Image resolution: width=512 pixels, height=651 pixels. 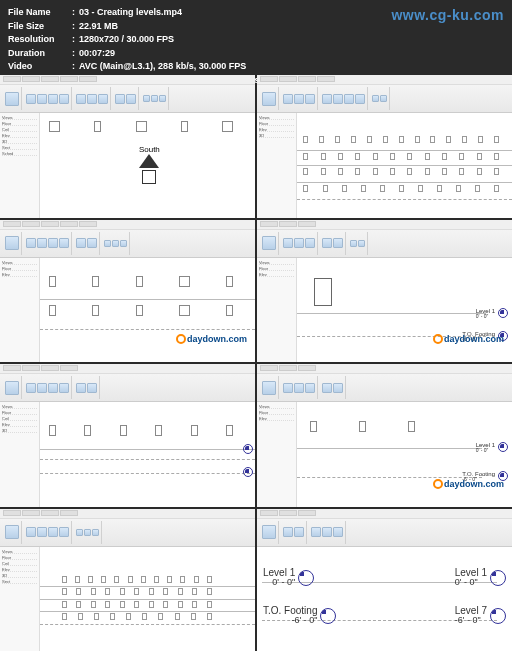 What do you see at coordinates (277, 166) in the screenshot?
I see `project-browser: ViewsFloorElev3D` at bounding box center [277, 166].